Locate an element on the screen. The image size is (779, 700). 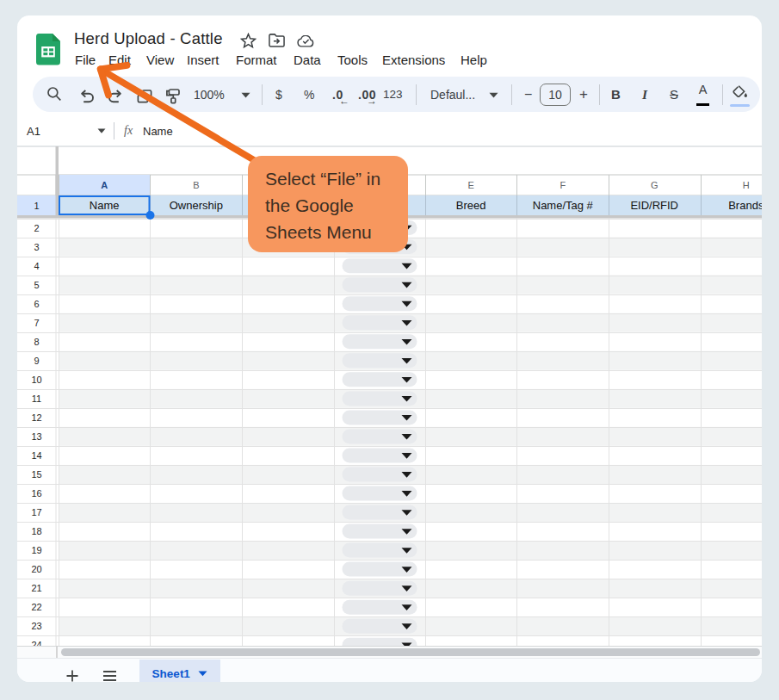
svg-text: 8 is located at coordinates (36, 342).